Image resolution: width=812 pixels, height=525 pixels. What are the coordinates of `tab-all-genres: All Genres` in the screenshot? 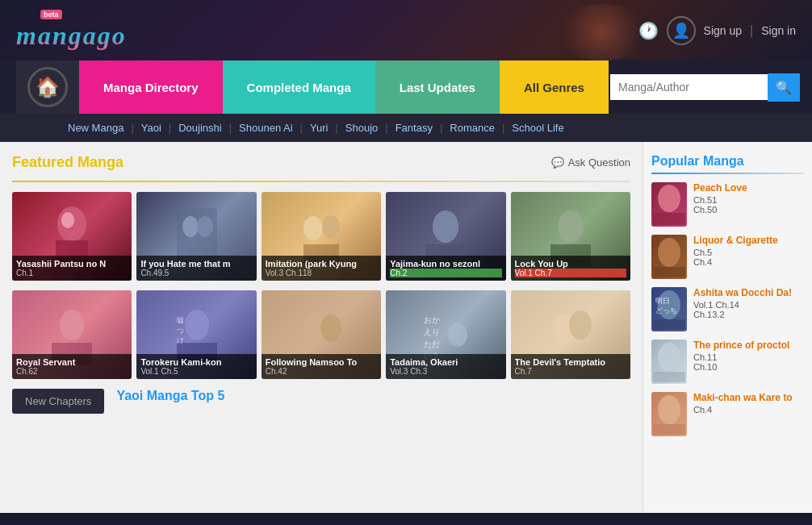 It's located at (554, 87).